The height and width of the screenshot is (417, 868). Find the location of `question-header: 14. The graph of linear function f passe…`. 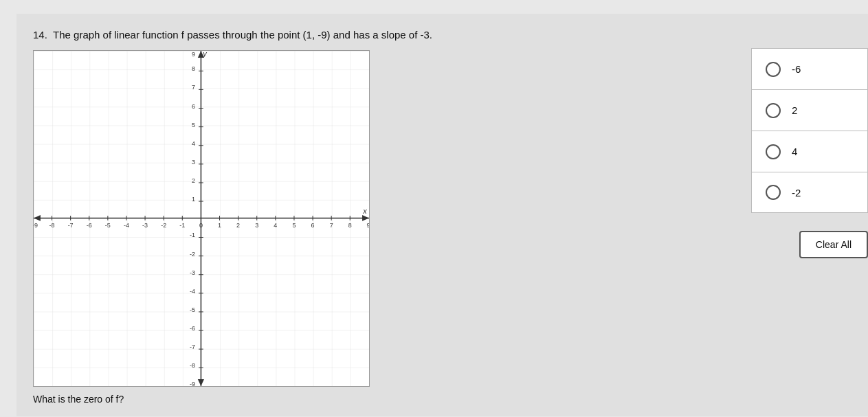

question-header: 14. The graph of linear function f passe… is located at coordinates (451, 34).